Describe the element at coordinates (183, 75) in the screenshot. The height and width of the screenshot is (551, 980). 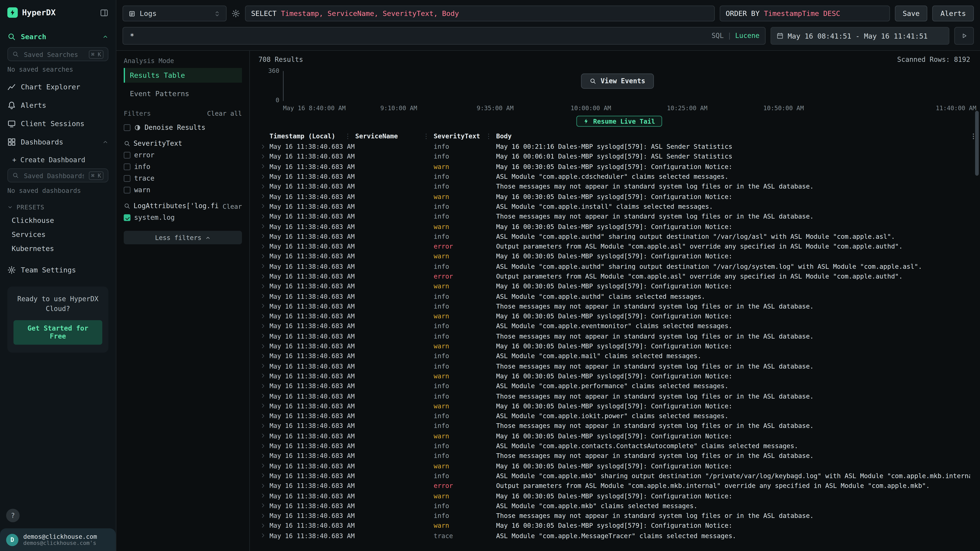
I see `mode-results-table: Results Table` at that location.